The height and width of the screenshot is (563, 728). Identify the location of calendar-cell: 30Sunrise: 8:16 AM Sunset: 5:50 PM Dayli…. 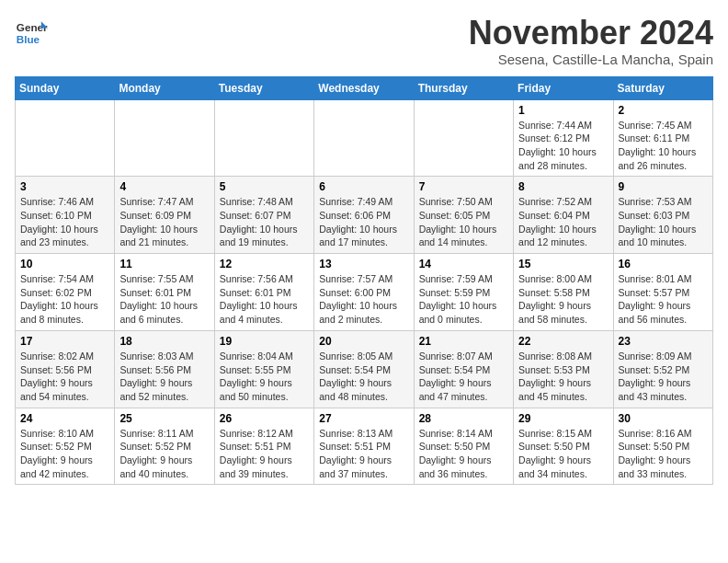
(663, 446).